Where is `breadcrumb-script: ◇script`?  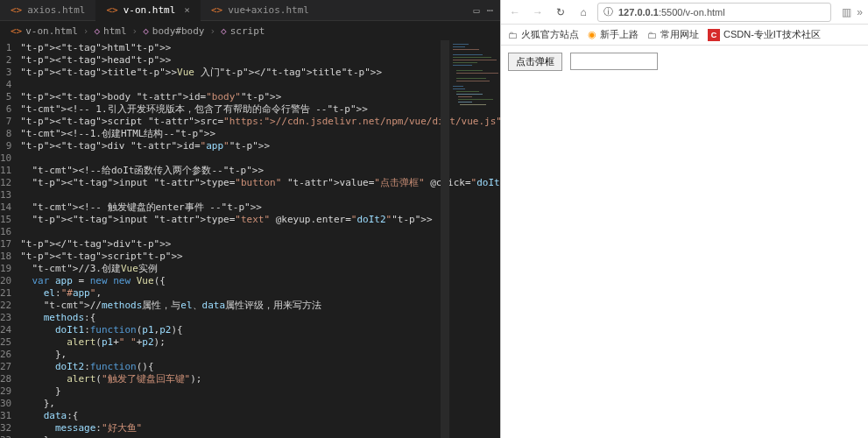 breadcrumb-script: ◇script is located at coordinates (243, 32).